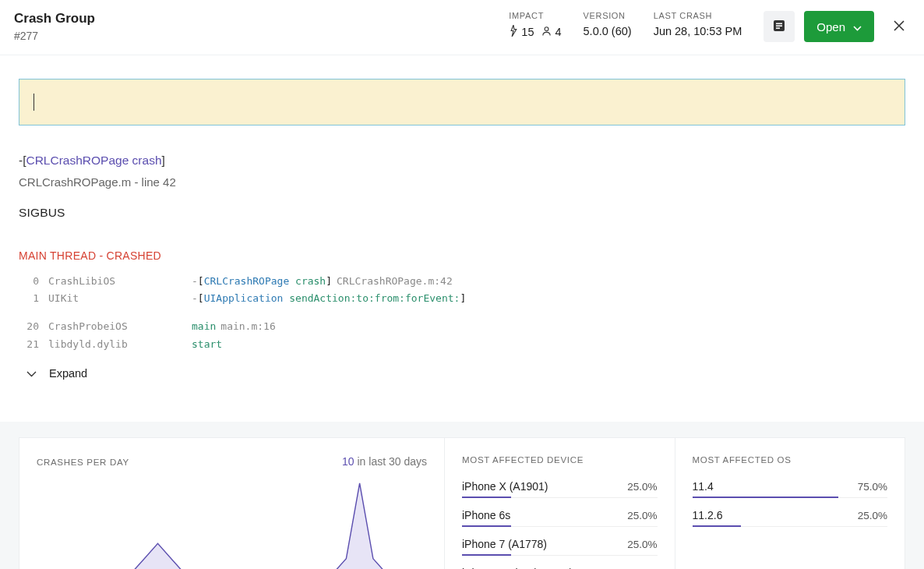  What do you see at coordinates (559, 567) in the screenshot?
I see `bar-row: iPhone 8 Plus (A1864/A1898/A…25.0%` at bounding box center [559, 567].